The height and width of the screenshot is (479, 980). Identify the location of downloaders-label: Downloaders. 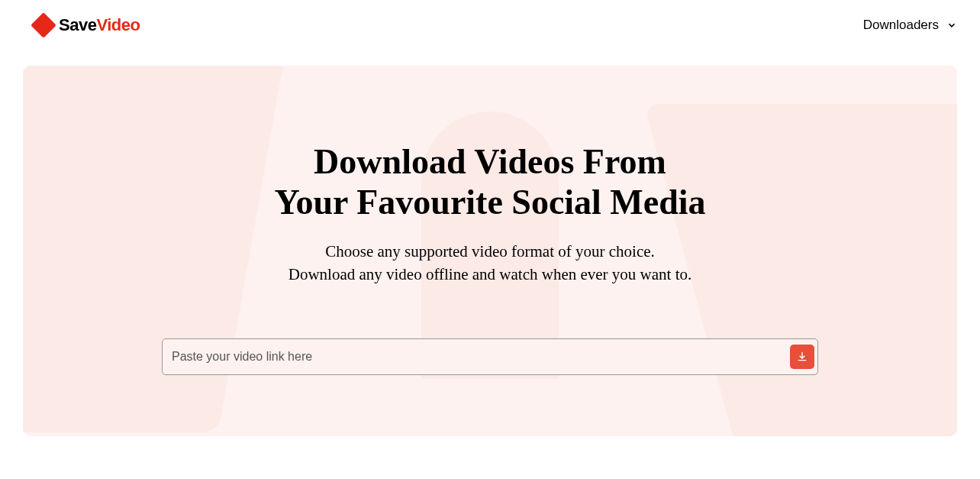
(901, 25).